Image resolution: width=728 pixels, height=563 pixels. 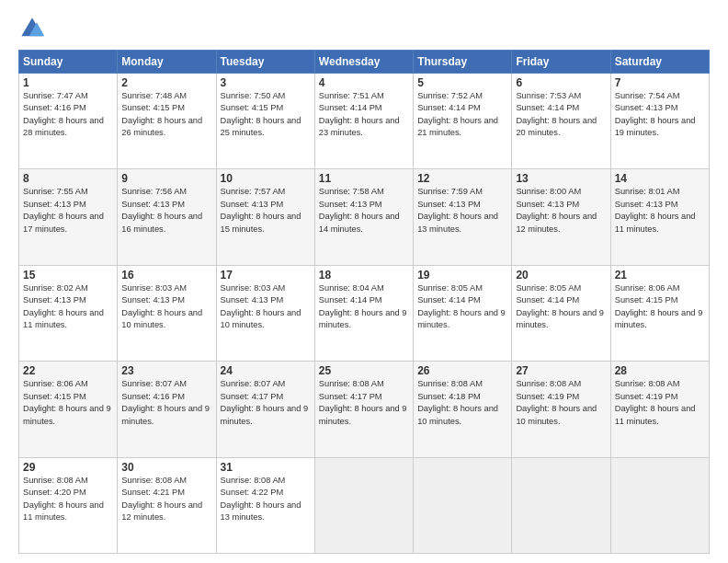 I want to click on calendar-day-cell: 4 Sunrise: 7:51 AM Sunset: 4:14 PM Dayli…, so click(x=364, y=121).